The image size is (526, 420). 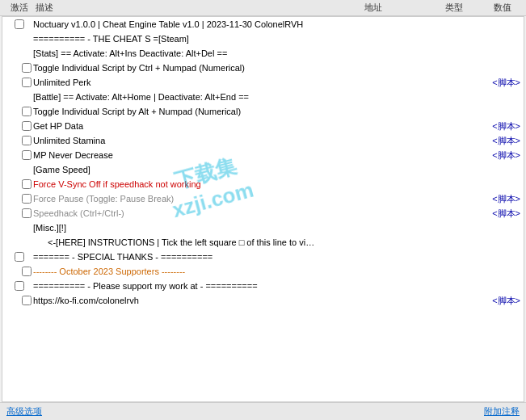 What do you see at coordinates (176, 170) in the screenshot?
I see `row-desc: [Game Speed]` at bounding box center [176, 170].